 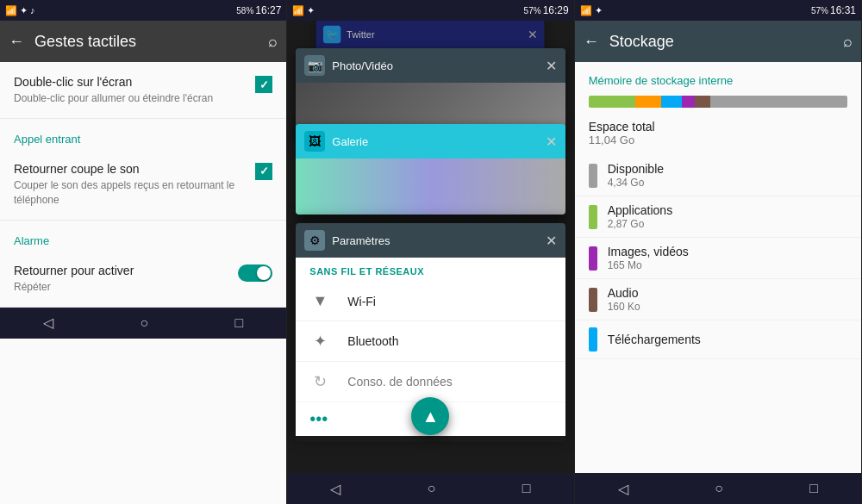 I want to click on settings-section-title: SANS FIL ET RÉSEAUX, so click(x=430, y=270).